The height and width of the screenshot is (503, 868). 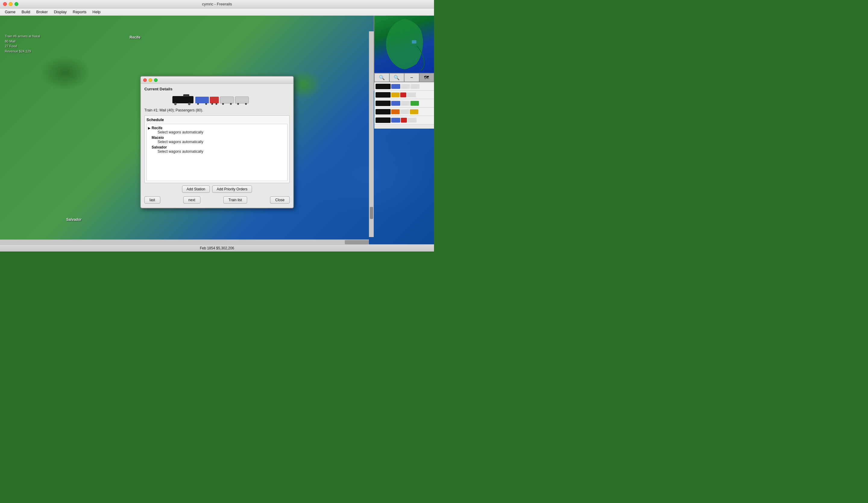 I want to click on schedule-list: ▶ Recife Select wagons automatically ▶ M…, so click(x=217, y=153).